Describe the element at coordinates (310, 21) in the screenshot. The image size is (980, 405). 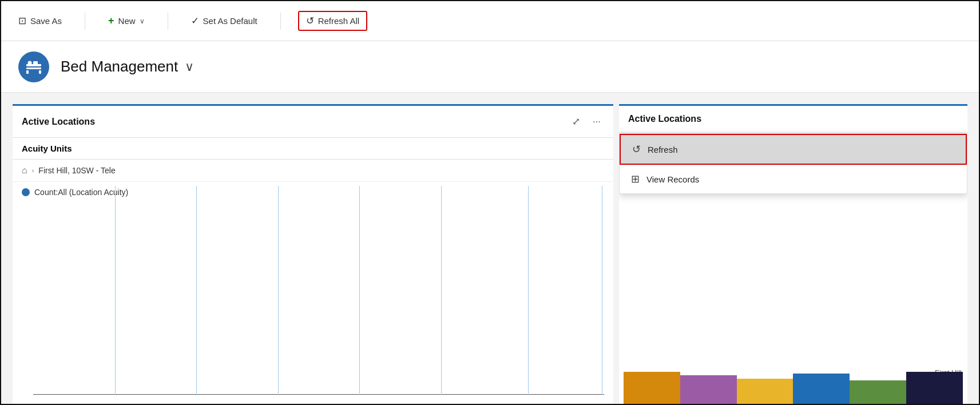
I see `refresh-all-icon: ↺` at that location.